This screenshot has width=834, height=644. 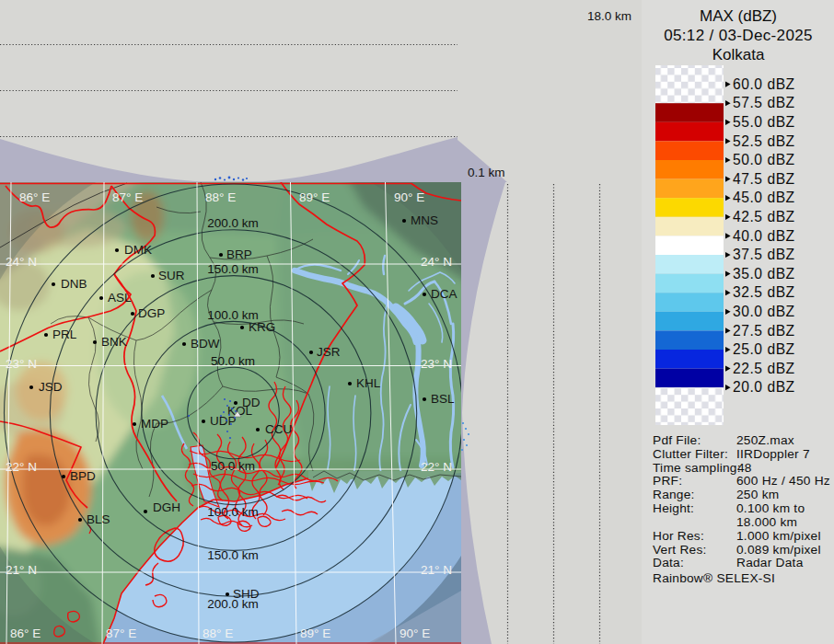 What do you see at coordinates (233, 223) in the screenshot?
I see `svg-text: 200.0 km` at bounding box center [233, 223].